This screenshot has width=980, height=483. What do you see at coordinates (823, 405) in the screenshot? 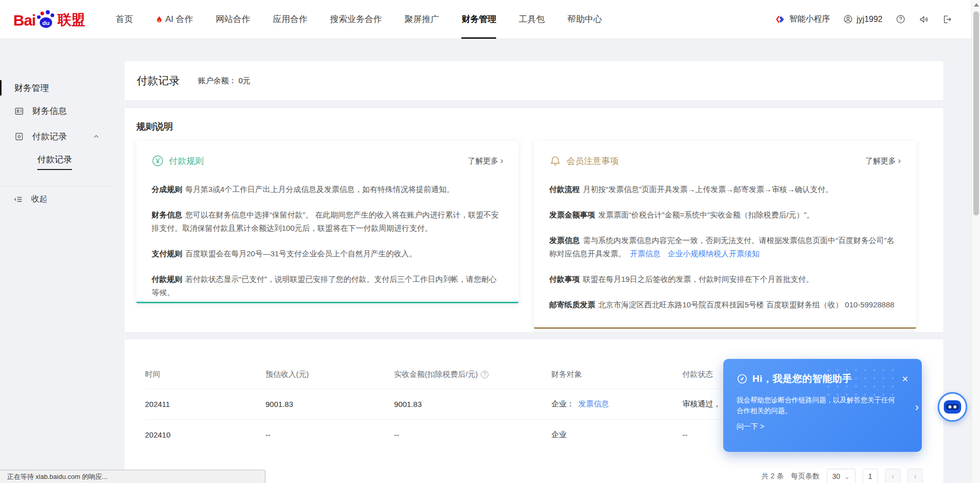
I see `assistant-popup: Hi，我是您的智能助手 ✕ 我会帮助您诊断合作链路问题，以及解答您关于任何合作相…` at bounding box center [823, 405].